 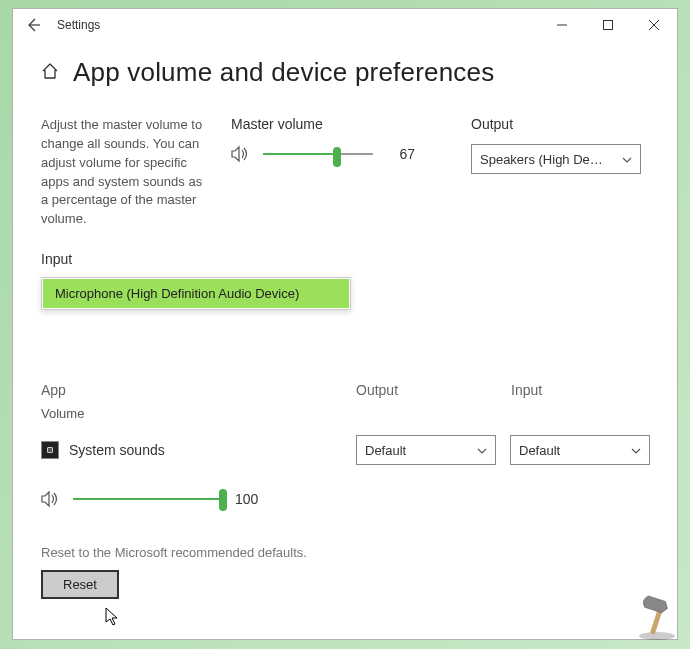 I want to click on app-volume-value: 100, so click(x=250, y=499).